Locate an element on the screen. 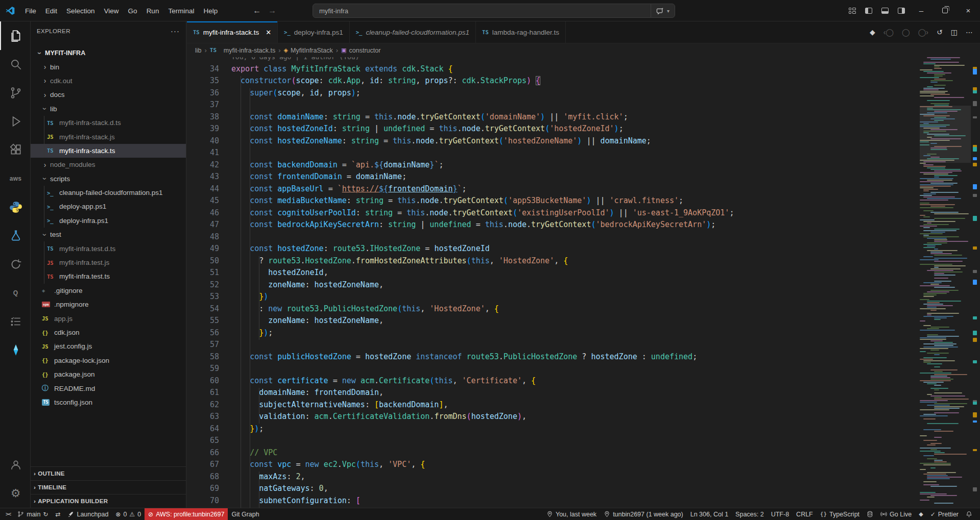  code-line: 50 ? route53.HostedZone.fromHostedZoneAt… is located at coordinates (554, 261).